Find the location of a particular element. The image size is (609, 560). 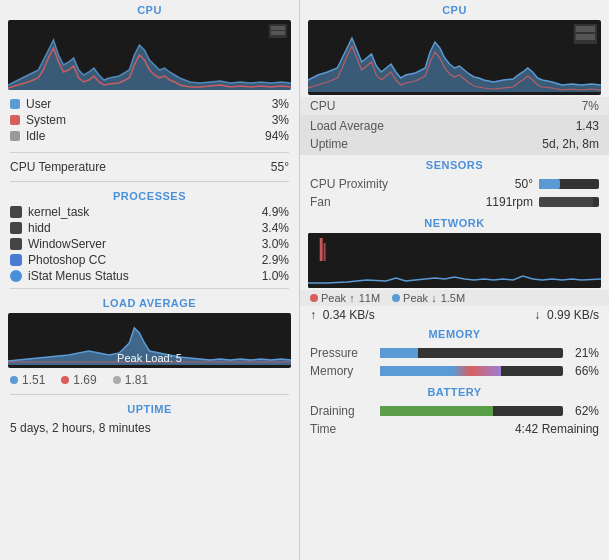

pressure-label: Pressure is located at coordinates (345, 353).